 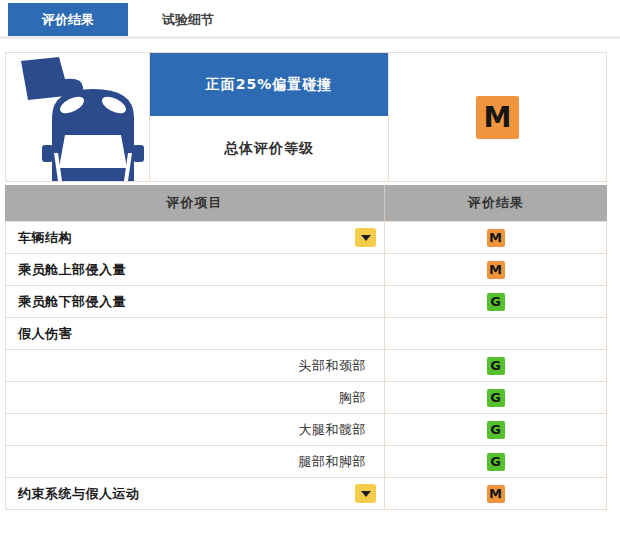 I want to click on row-label: 约束系统与假人运动, so click(x=79, y=494).